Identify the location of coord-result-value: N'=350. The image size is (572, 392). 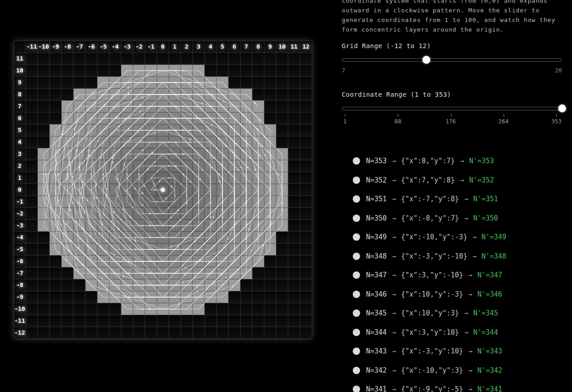
(486, 218).